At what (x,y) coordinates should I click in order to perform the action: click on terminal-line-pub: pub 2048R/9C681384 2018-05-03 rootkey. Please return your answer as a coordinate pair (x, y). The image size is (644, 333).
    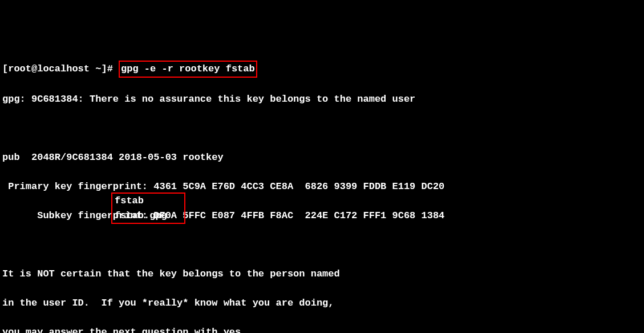
    Looking at the image, I should click on (322, 158).